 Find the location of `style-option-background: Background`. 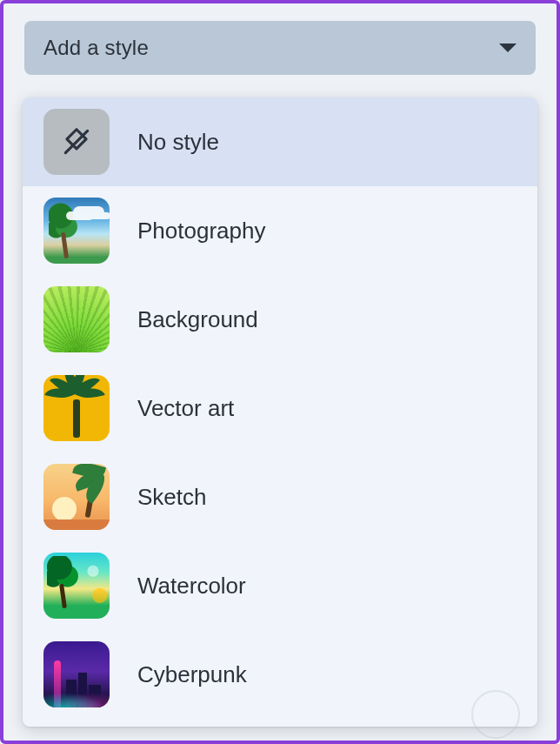

style-option-background: Background is located at coordinates (280, 319).